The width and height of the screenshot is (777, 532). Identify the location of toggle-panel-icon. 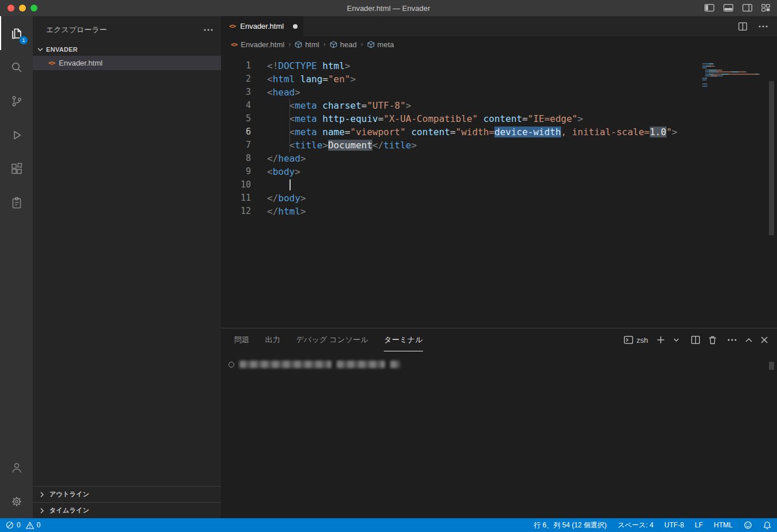
(729, 8).